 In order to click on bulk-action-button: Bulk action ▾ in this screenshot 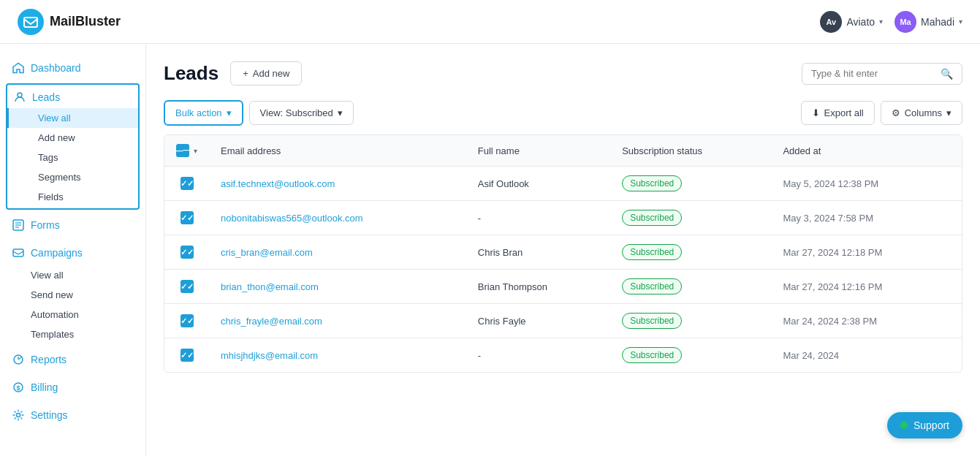, I will do `click(203, 113)`.